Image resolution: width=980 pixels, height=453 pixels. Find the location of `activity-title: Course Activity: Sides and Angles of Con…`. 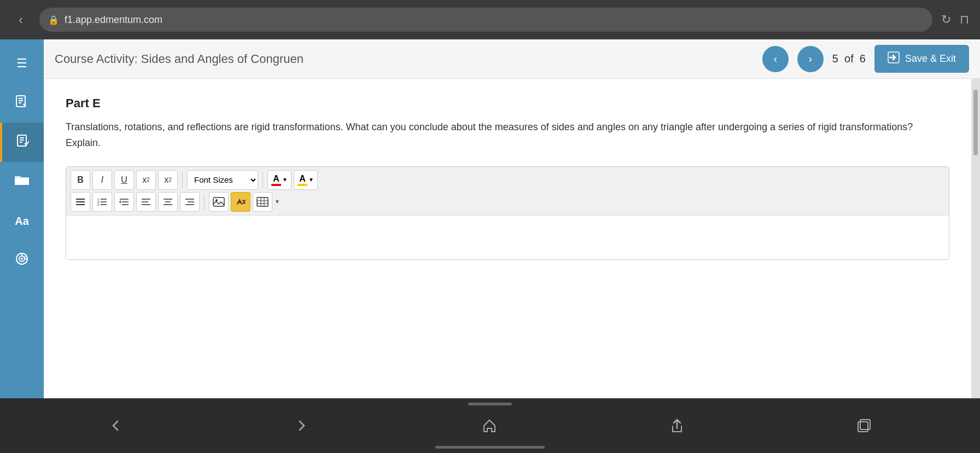

activity-title: Course Activity: Sides and Angles of Con… is located at coordinates (404, 59).